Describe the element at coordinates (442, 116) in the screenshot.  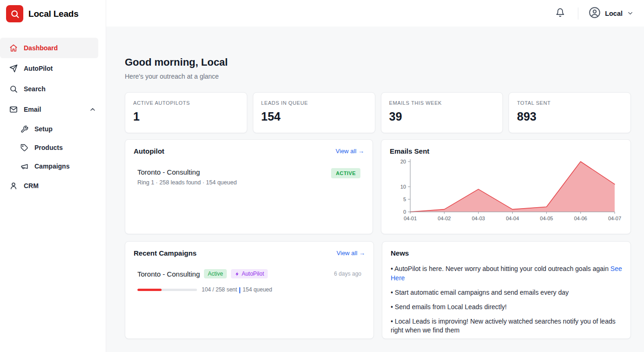
I see `stat-value: 39` at that location.